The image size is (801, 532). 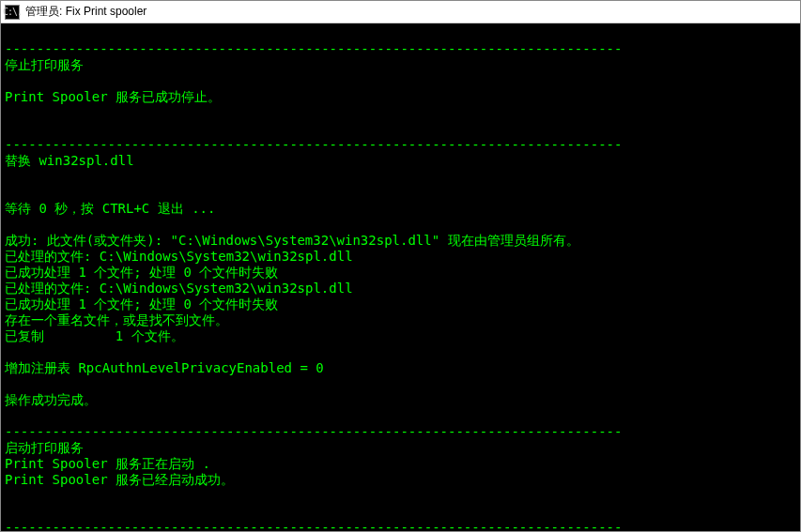 What do you see at coordinates (400, 240) in the screenshot?
I see `terminal-line: 成功: 此文件(或文件夹): "C:\Windows\System32\win3…` at bounding box center [400, 240].